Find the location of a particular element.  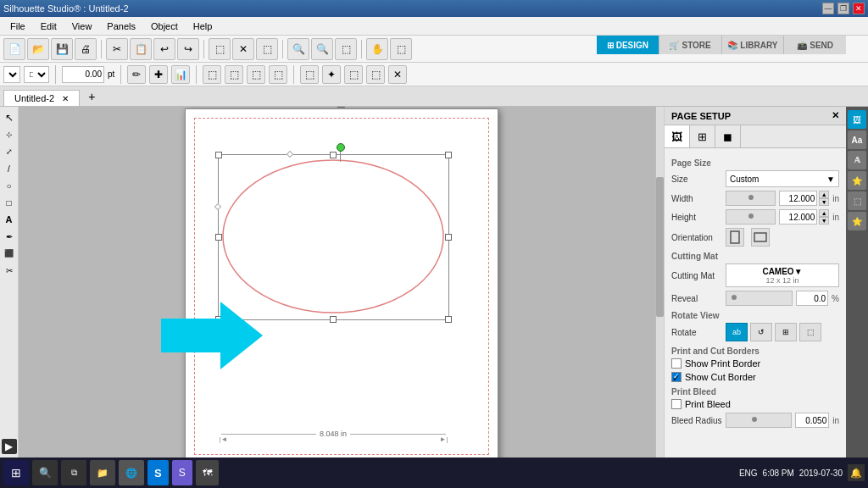

panel-tab-grid: ⊞ is located at coordinates (703, 136).